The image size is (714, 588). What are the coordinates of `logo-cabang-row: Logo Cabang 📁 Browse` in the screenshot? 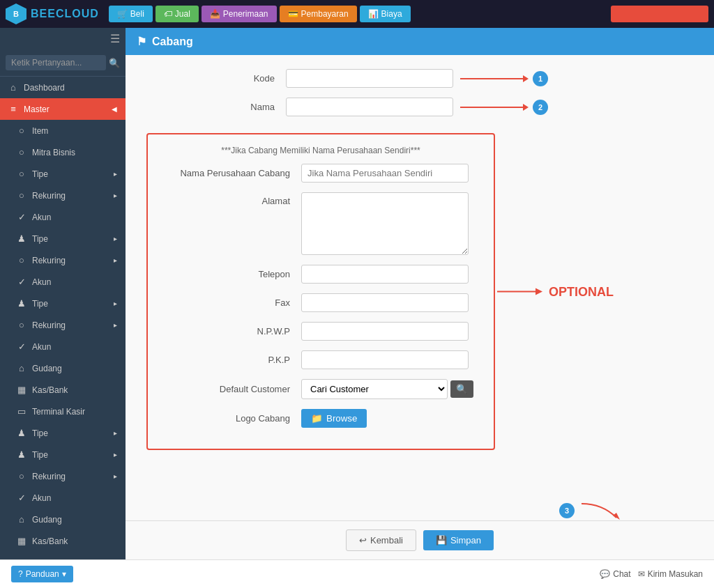 It's located at (321, 418).